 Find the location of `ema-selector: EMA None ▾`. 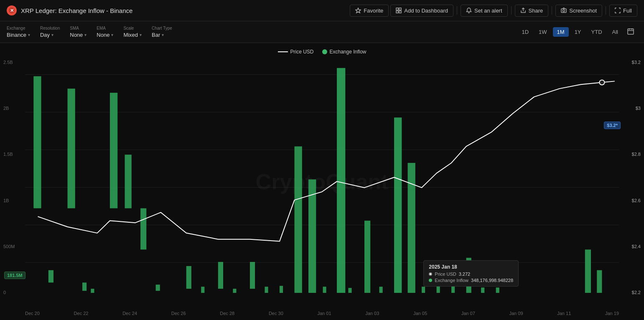

ema-selector: EMA None ▾ is located at coordinates (105, 32).